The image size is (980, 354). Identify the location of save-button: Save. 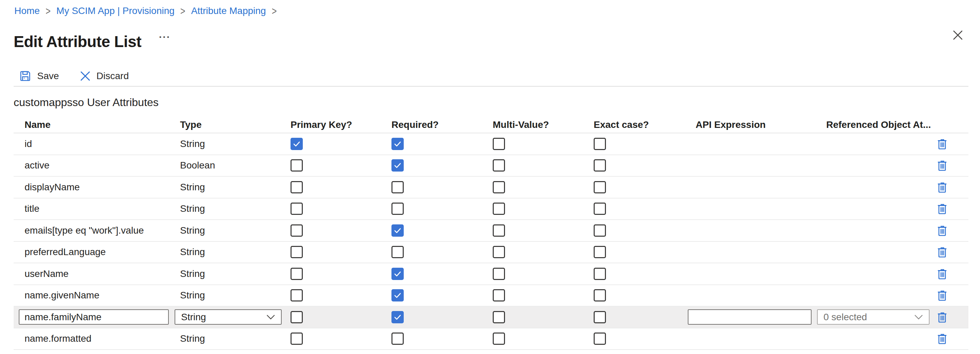
(39, 76).